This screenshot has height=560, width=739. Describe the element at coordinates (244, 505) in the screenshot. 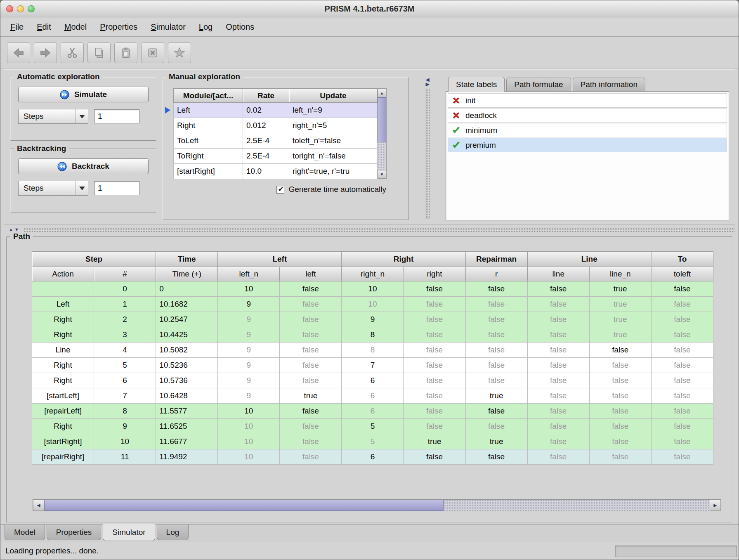

I see `path-scroll-thumb` at that location.